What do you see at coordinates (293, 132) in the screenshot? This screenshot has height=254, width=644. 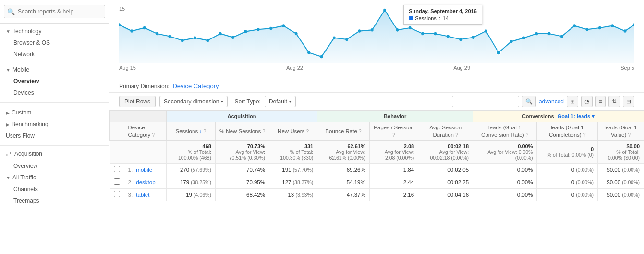 I see `th-new-users: New Users ?` at bounding box center [293, 132].